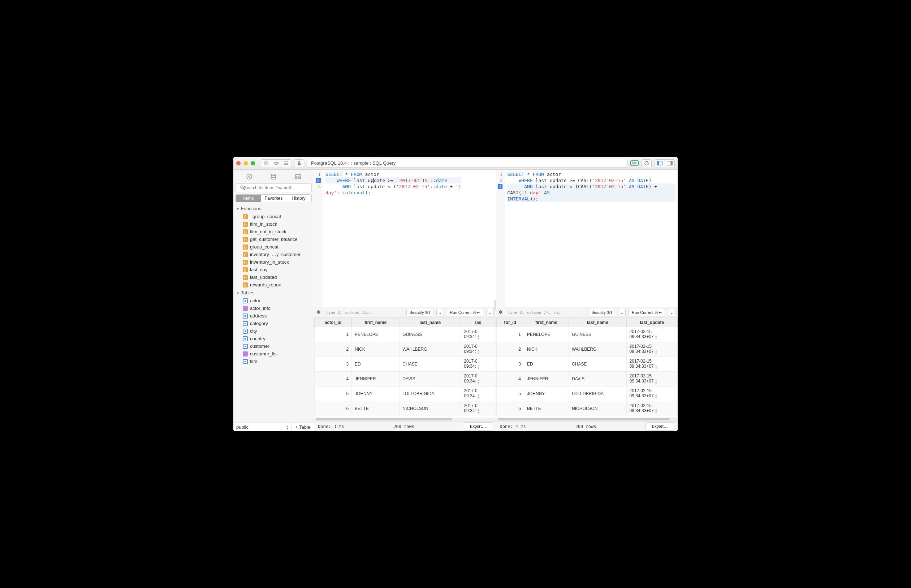  Describe the element at coordinates (273, 277) in the screenshot. I see `tree-item-function: {}last_updated` at that location.